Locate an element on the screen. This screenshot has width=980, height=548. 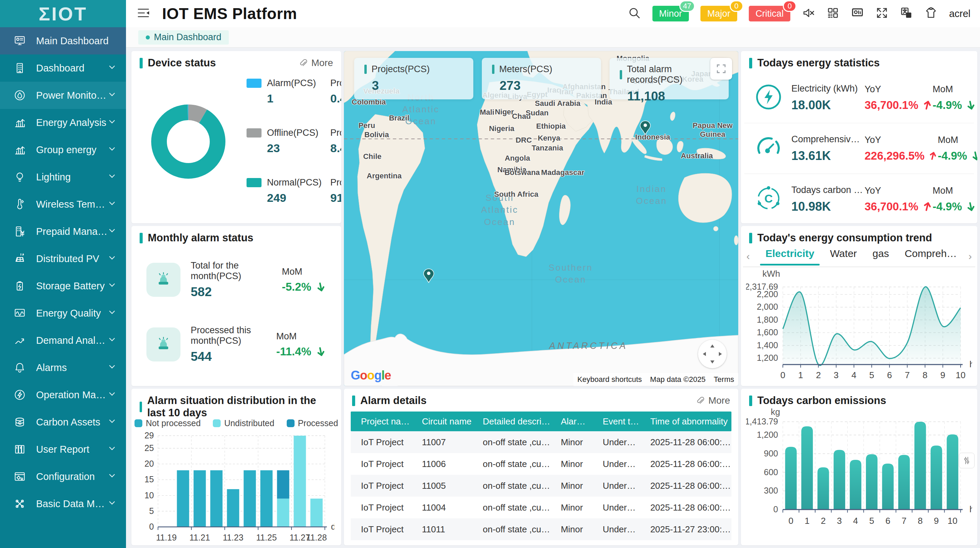
username: acrel is located at coordinates (960, 14).